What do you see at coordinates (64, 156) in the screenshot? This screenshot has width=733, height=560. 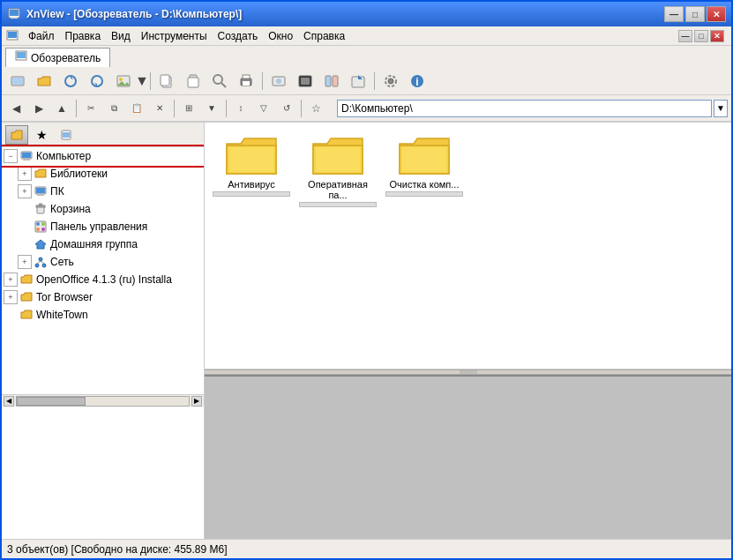 I see `tree-label-computer: Компьютер` at bounding box center [64, 156].